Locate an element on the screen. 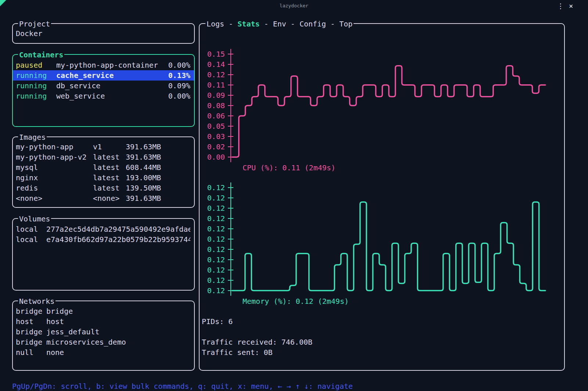 The width and height of the screenshot is (588, 391). titlebar: lazydocker ⋮ × is located at coordinates (294, 6).